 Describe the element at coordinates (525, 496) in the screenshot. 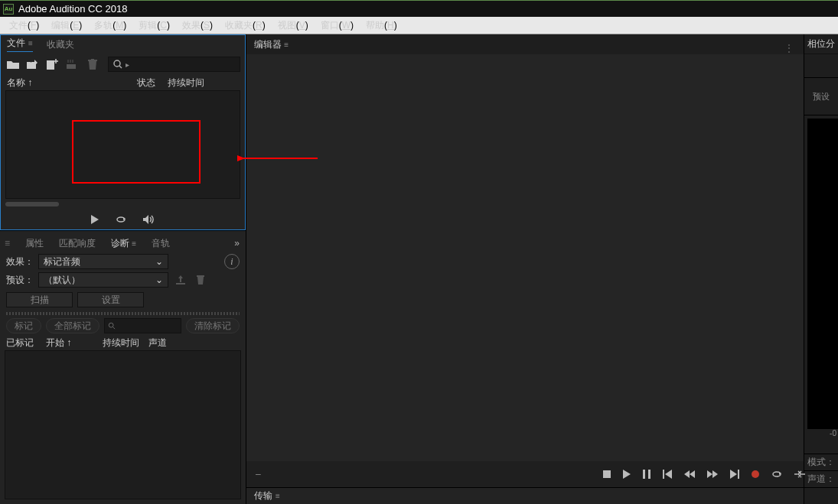

I see `transport-panel-header: 传输 ≡` at that location.